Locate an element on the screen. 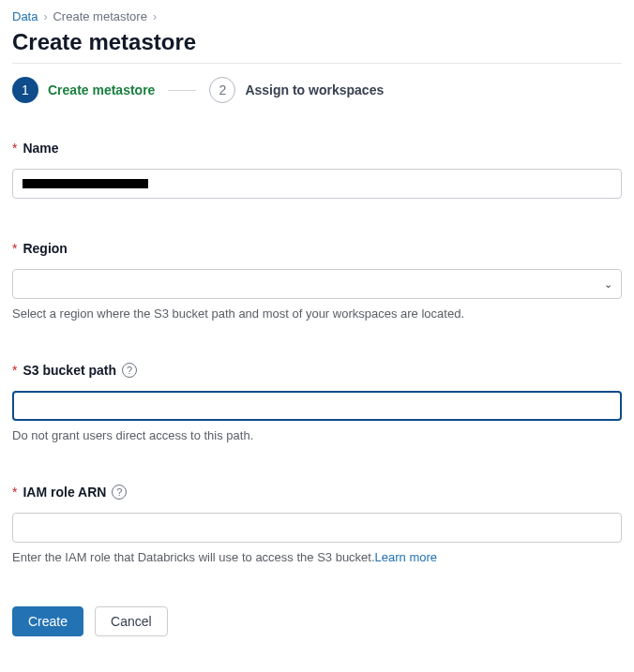 This screenshot has width=634, height=672. divider is located at coordinates (317, 64).